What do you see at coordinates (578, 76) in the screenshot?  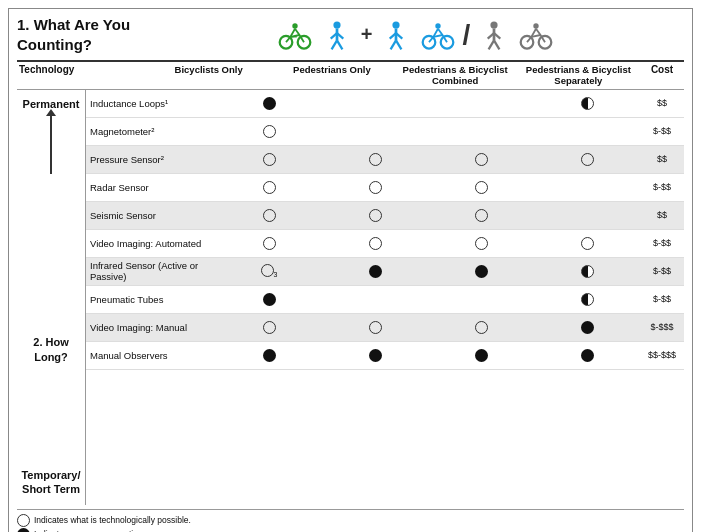 I see `col-separately: Pedestrians & Bicyclist Separately` at bounding box center [578, 76].